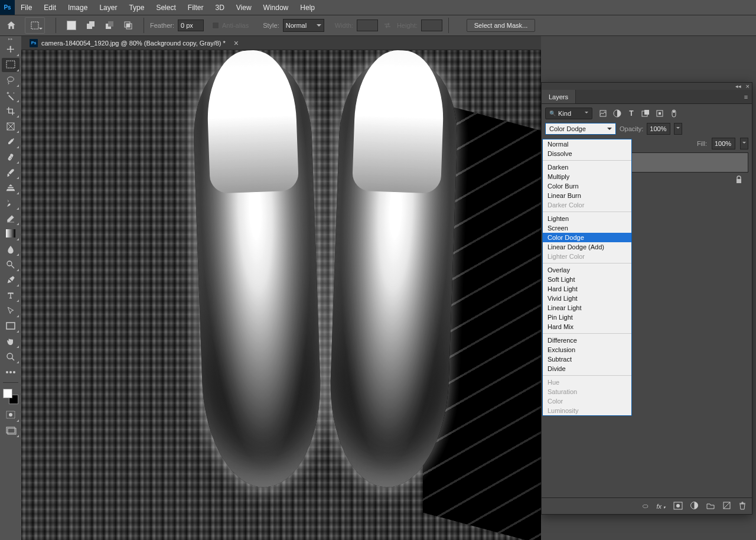 The width and height of the screenshot is (756, 540). I want to click on layers-tab: Layers, so click(559, 97).